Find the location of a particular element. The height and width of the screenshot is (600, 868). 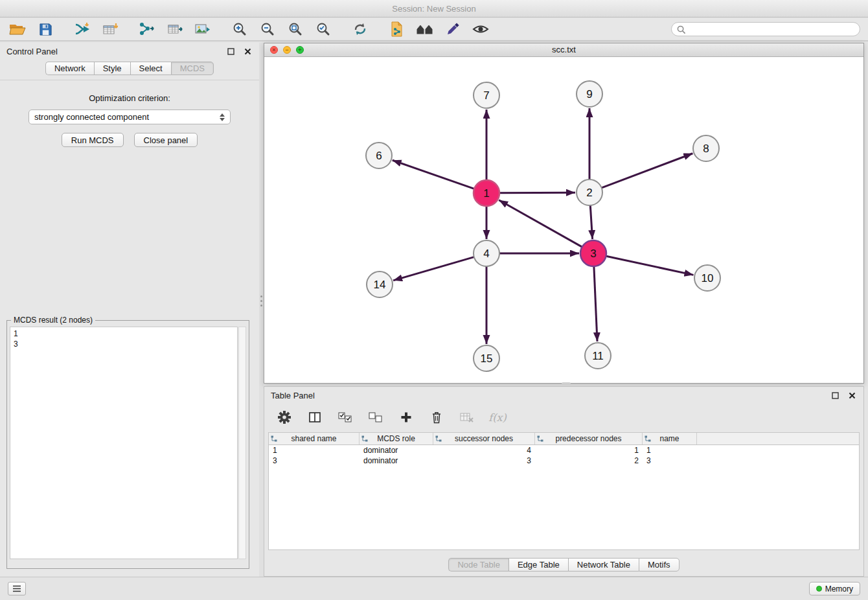

gear-icon is located at coordinates (284, 417).